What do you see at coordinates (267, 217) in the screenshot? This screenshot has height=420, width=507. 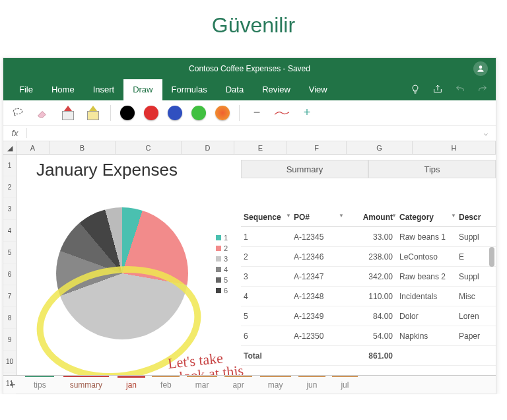 I see `th-sequence: Sequence▼` at bounding box center [267, 217].